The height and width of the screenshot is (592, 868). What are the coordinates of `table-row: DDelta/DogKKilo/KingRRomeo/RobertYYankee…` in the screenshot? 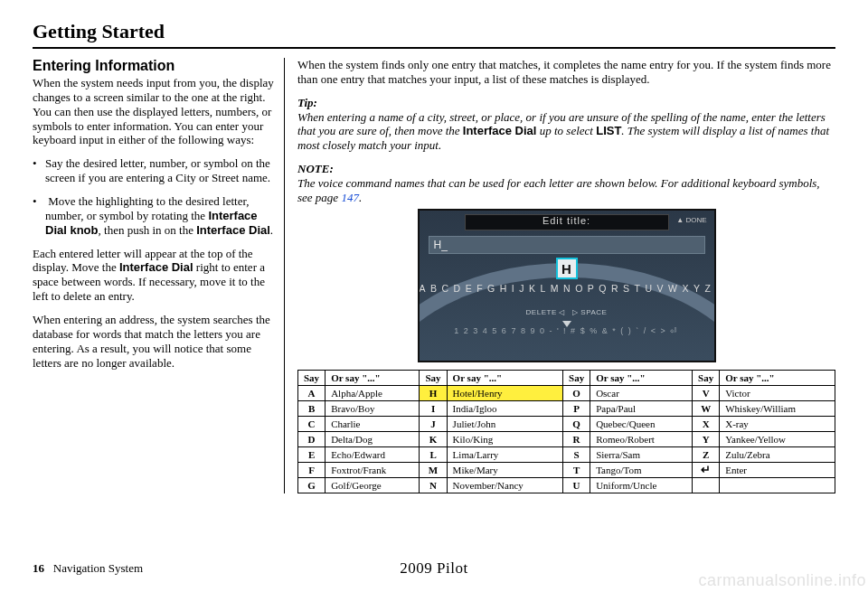 It's located at (567, 439).